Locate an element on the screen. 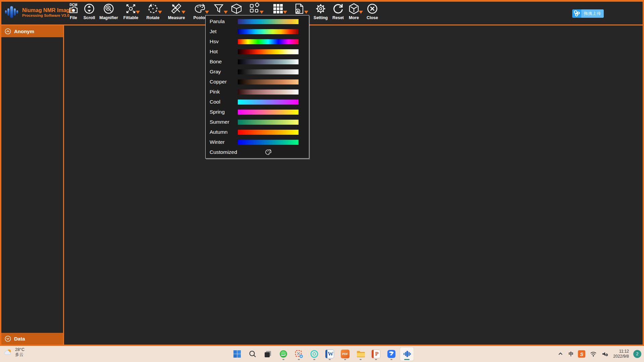 The height and width of the screenshot is (362, 644). volume-muted-button is located at coordinates (605, 354).